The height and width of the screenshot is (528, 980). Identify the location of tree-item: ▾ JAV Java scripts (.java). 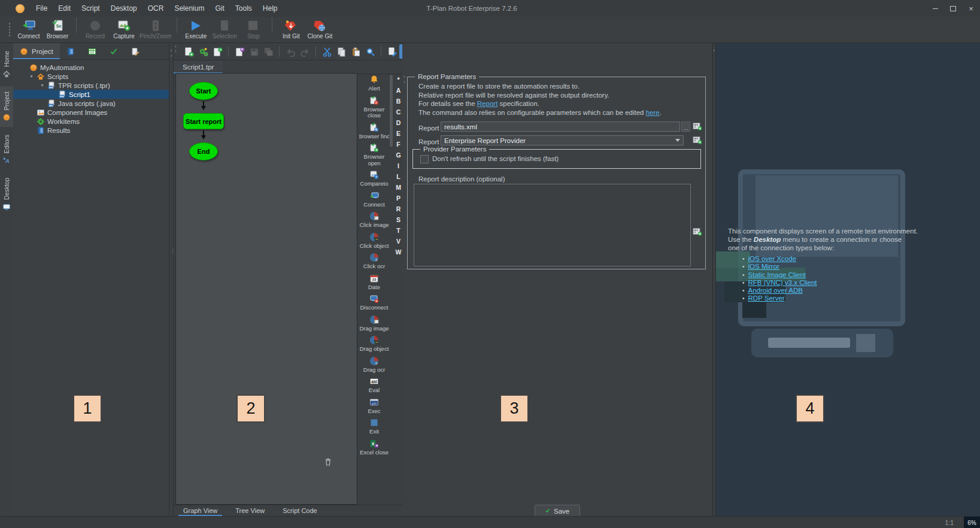
(91, 103).